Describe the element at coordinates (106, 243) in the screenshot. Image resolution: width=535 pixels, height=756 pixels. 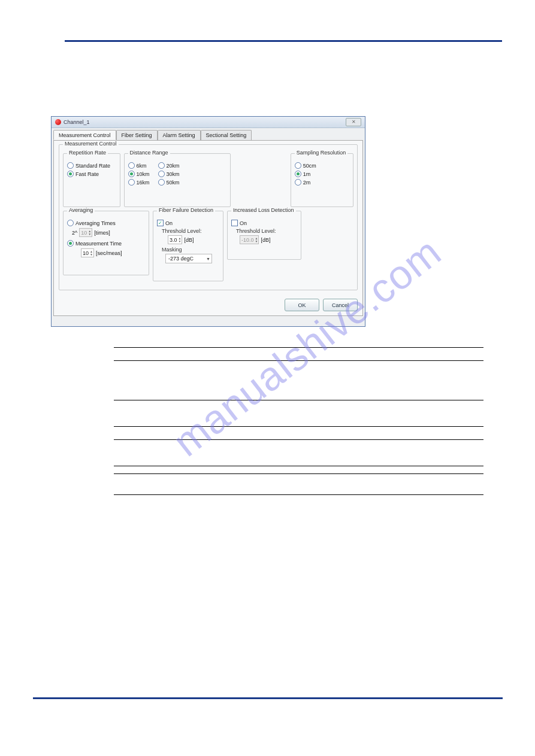
I see `radio-measurement-time: Measurement Time` at that location.